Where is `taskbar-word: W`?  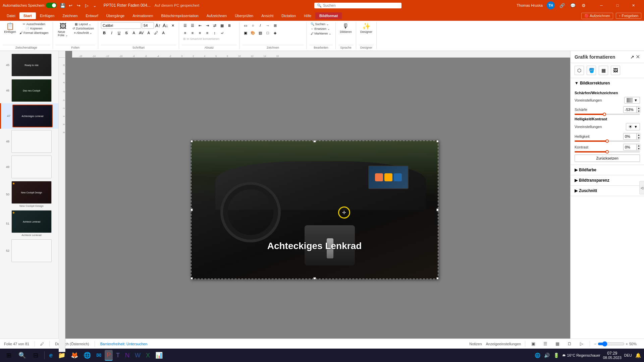
taskbar-word: W is located at coordinates (138, 355).